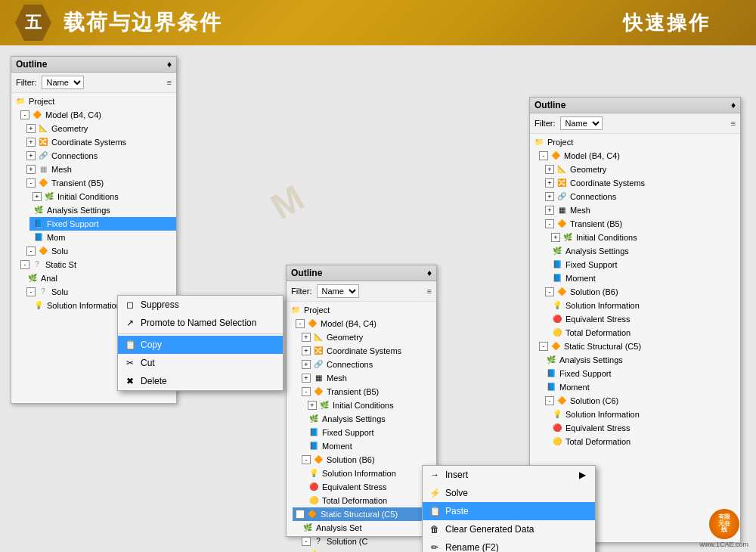 This screenshot has height=552, width=756. Describe the element at coordinates (100, 278) in the screenshot. I see `tree-item: 🌿 Anal` at that location.